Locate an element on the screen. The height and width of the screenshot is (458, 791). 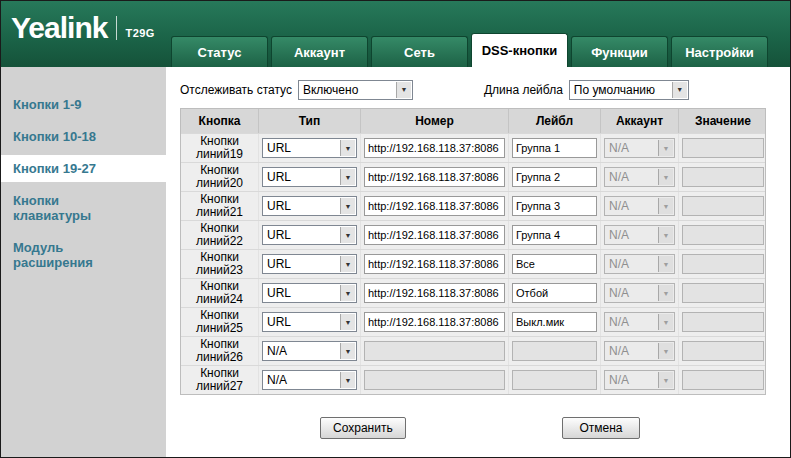
sidebar-item-expansion-module: Модуль расширения is located at coordinates (84, 255).